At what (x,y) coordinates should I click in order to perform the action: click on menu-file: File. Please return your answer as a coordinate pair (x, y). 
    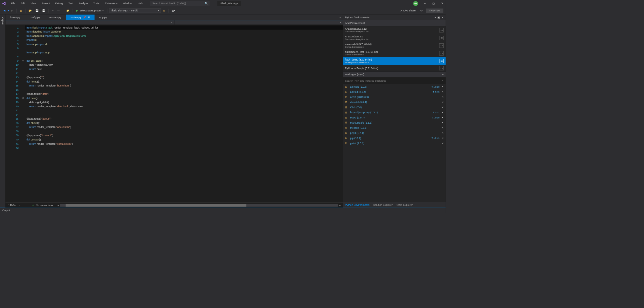
    Looking at the image, I should click on (13, 3).